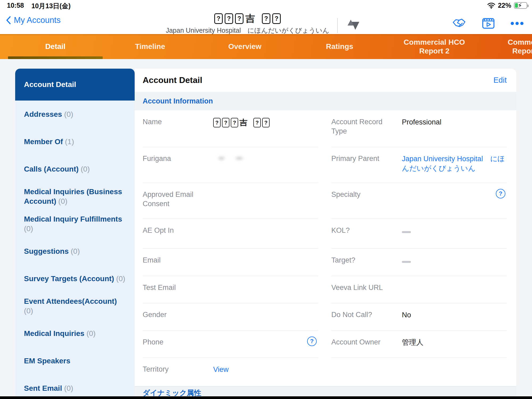  What do you see at coordinates (266, 375) in the screenshot?
I see `link-view: View` at bounding box center [266, 375].